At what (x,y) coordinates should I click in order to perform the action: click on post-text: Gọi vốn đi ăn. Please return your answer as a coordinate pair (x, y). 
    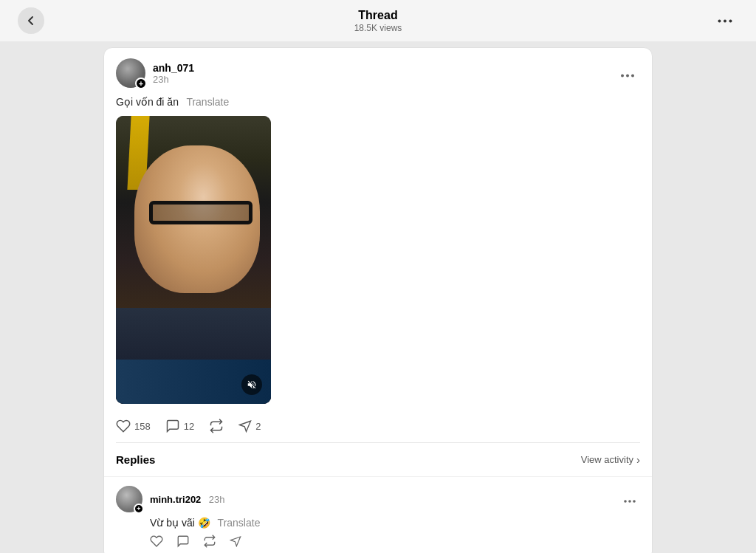
    Looking at the image, I should click on (148, 102).